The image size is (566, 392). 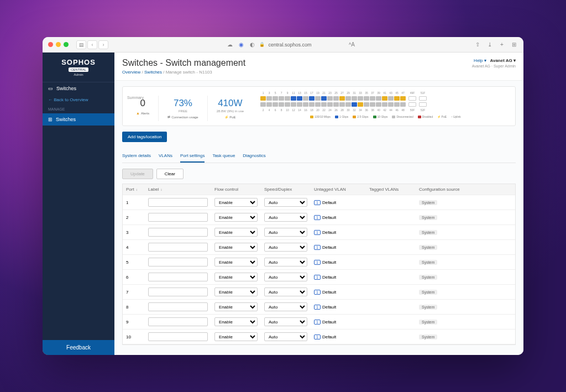 I want to click on add-tags-button: Add tags/location, so click(x=145, y=137).